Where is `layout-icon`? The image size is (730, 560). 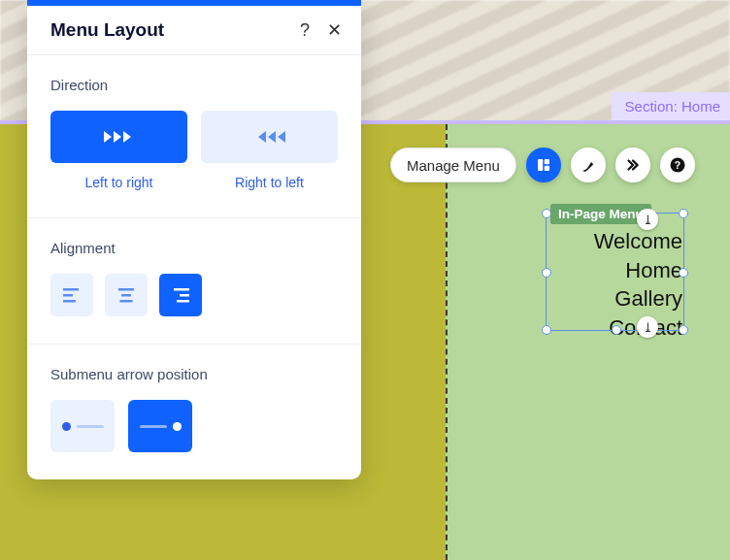
layout-icon is located at coordinates (544, 165).